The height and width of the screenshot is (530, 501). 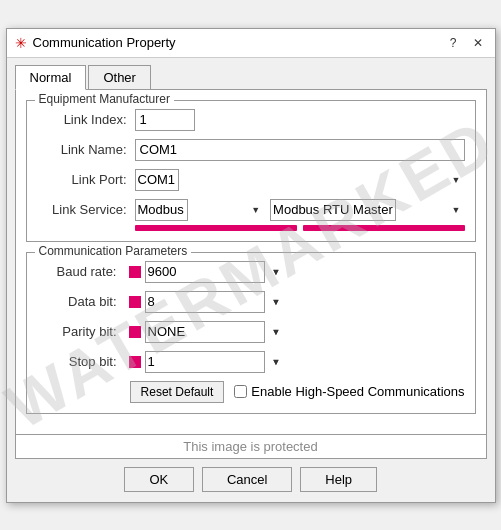 I want to click on link-index-label: Link Index:, so click(x=82, y=120).